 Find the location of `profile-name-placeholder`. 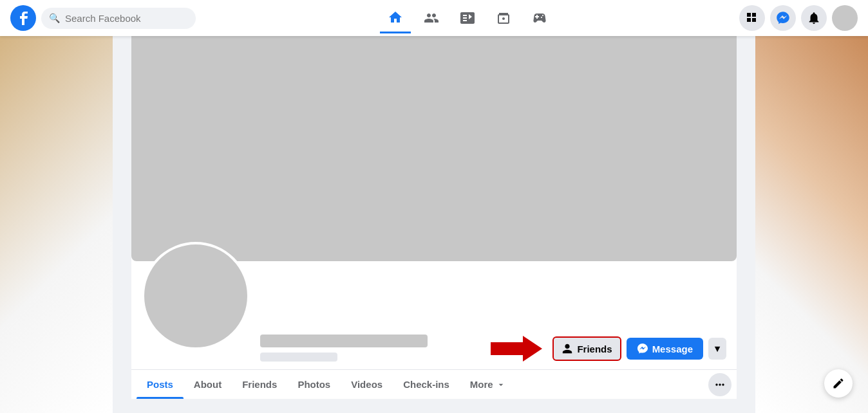

profile-name-placeholder is located at coordinates (344, 341).